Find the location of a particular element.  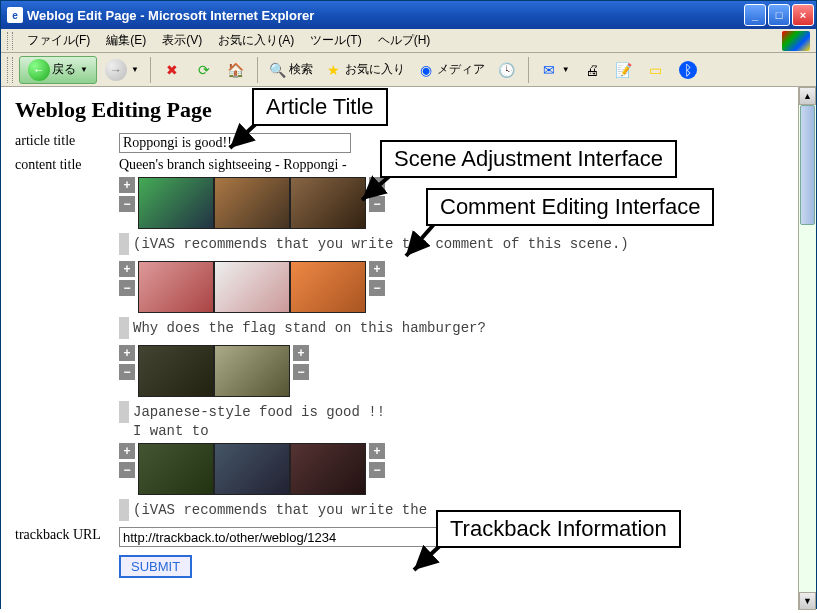

forward-arrow-icon: → is located at coordinates (116, 70).